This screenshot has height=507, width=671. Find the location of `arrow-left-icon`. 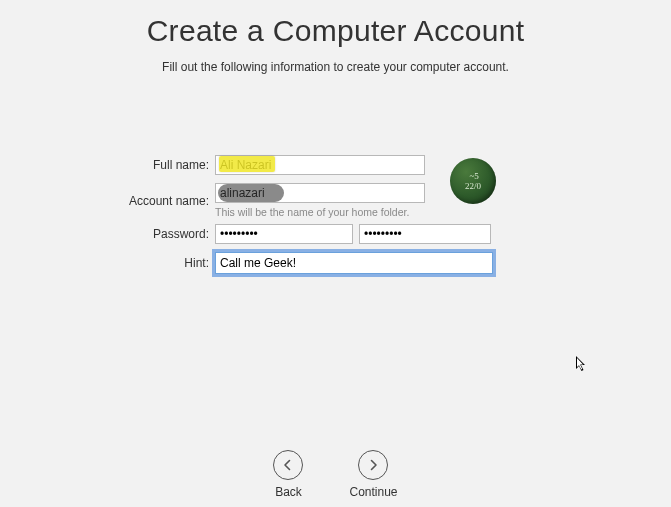

arrow-left-icon is located at coordinates (288, 465).